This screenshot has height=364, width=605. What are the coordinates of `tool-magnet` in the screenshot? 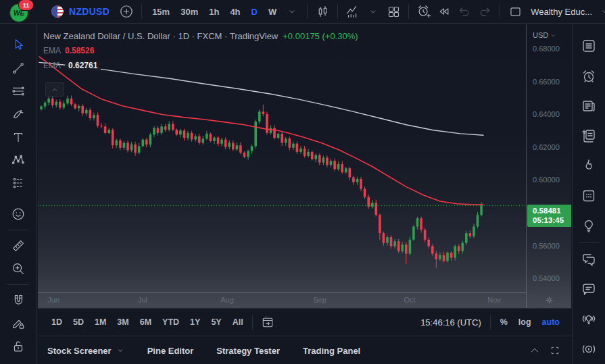 It's located at (19, 301).